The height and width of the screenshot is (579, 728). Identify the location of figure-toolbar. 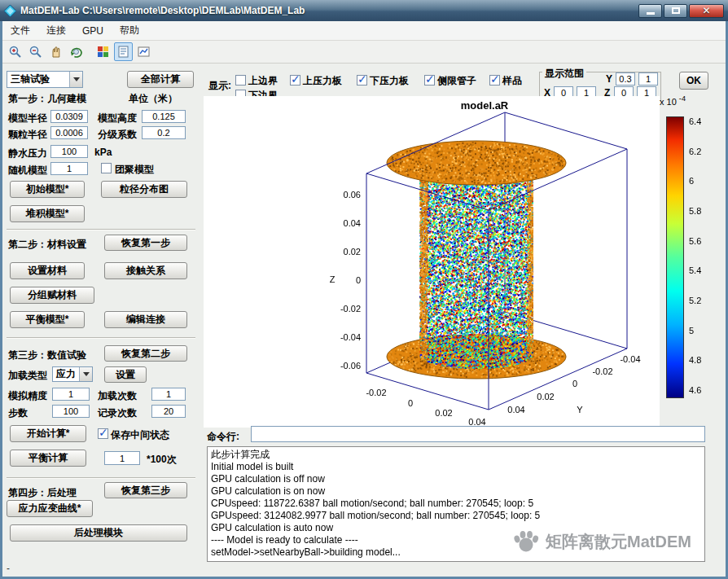
(364, 52).